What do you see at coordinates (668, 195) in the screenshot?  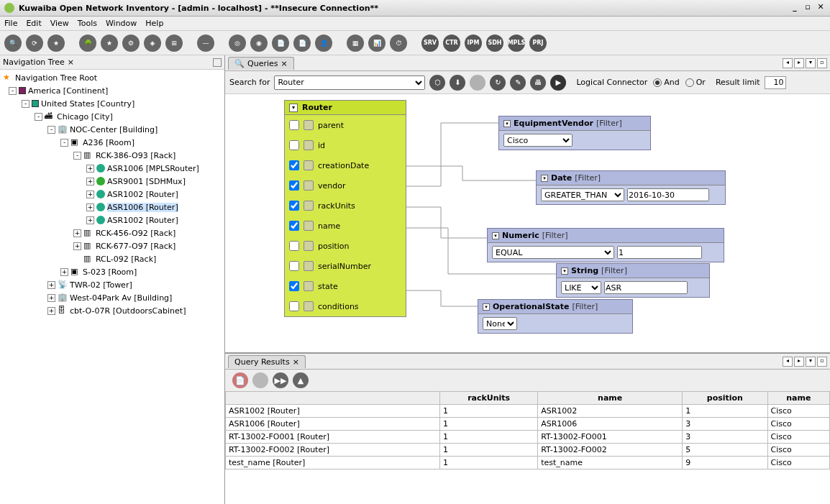 I see `date-value-input` at bounding box center [668, 195].